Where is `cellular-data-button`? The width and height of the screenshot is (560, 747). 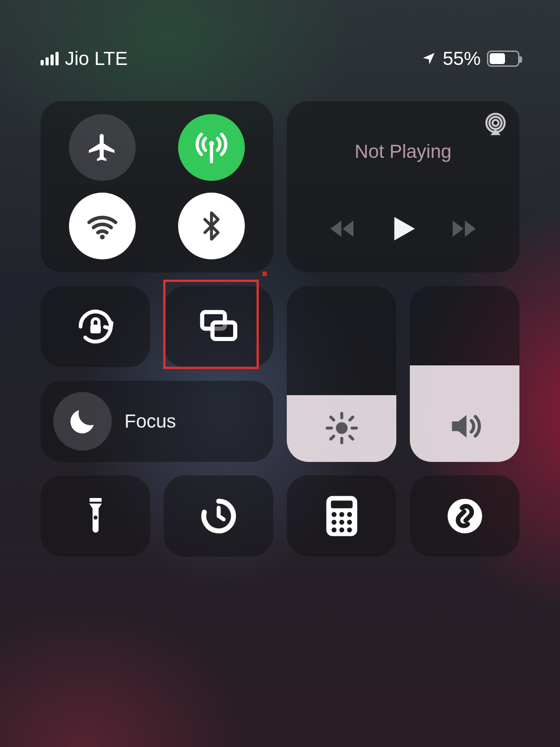 cellular-data-button is located at coordinates (211, 148).